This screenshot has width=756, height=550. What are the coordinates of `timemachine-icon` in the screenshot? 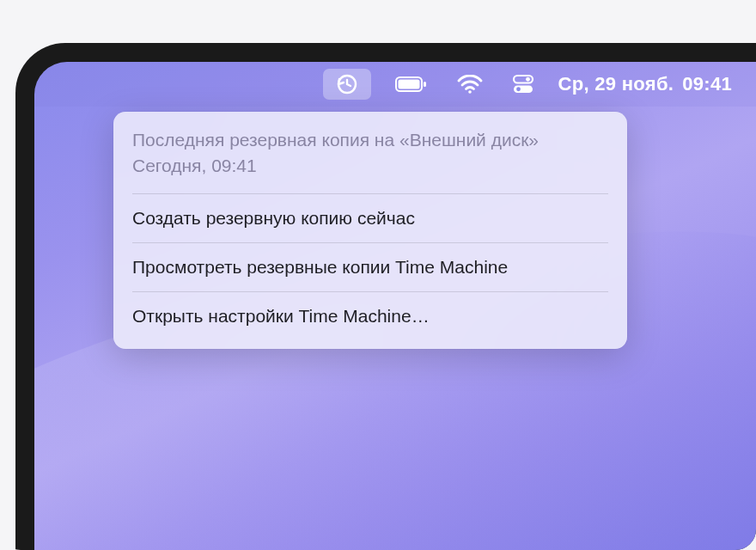 It's located at (347, 84).